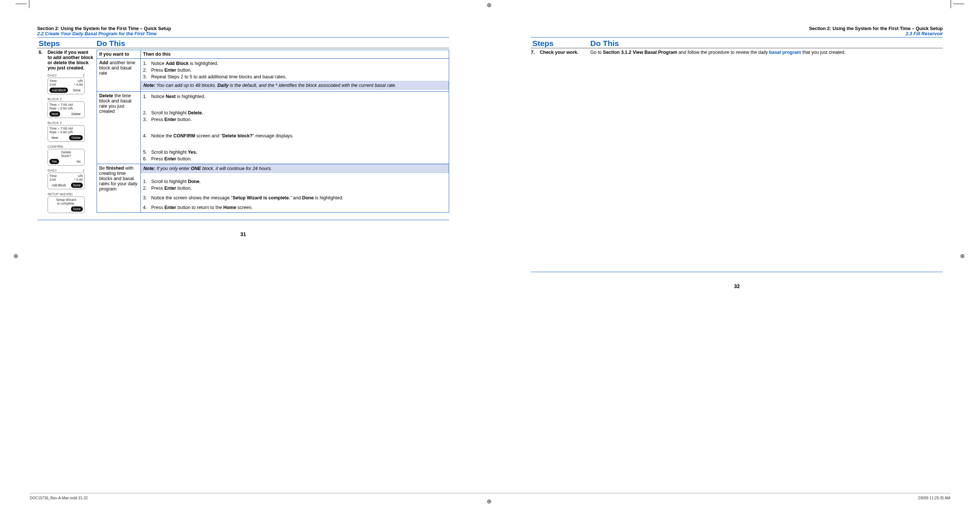 This screenshot has height=506, width=980. I want to click on screen-confirm: CONFIRM Delete block? YesNo, so click(66, 155).